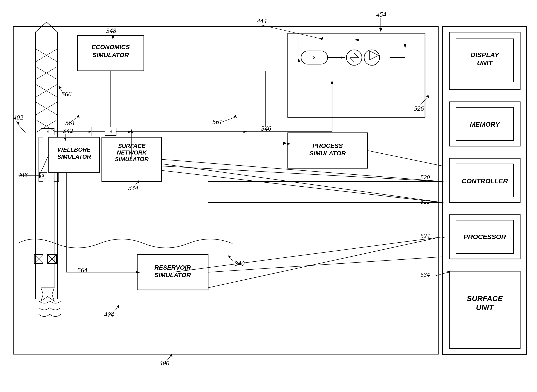  Describe the element at coordinates (111, 30) in the screenshot. I see `label-348: 348` at that location.